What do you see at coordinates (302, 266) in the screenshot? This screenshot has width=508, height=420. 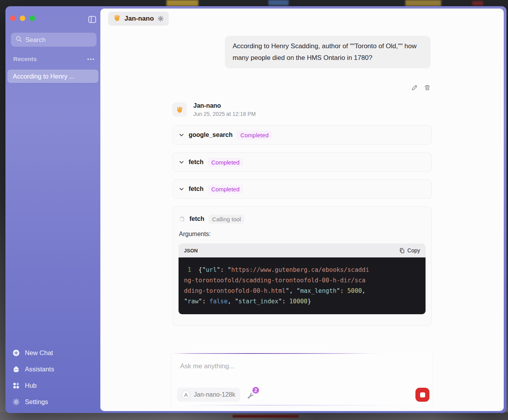 I see `tool-call-card-active: fetch Calling tool Arguments: JSON Copy …` at bounding box center [302, 266].